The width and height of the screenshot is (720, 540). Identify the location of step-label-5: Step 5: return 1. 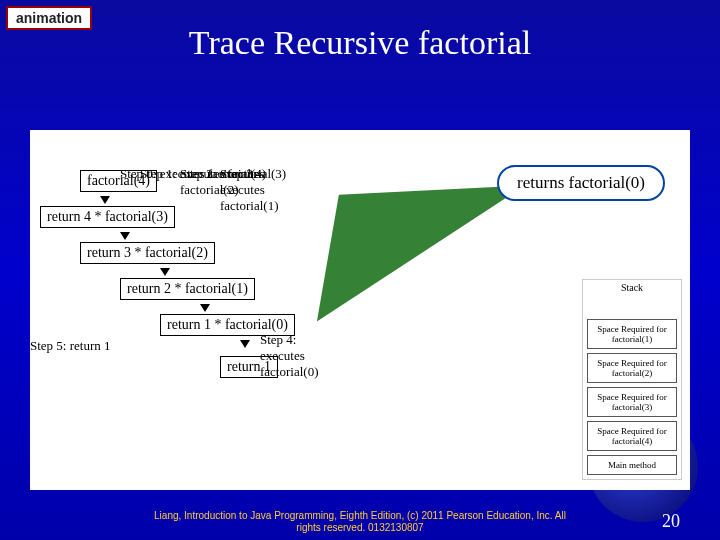
(70, 346).